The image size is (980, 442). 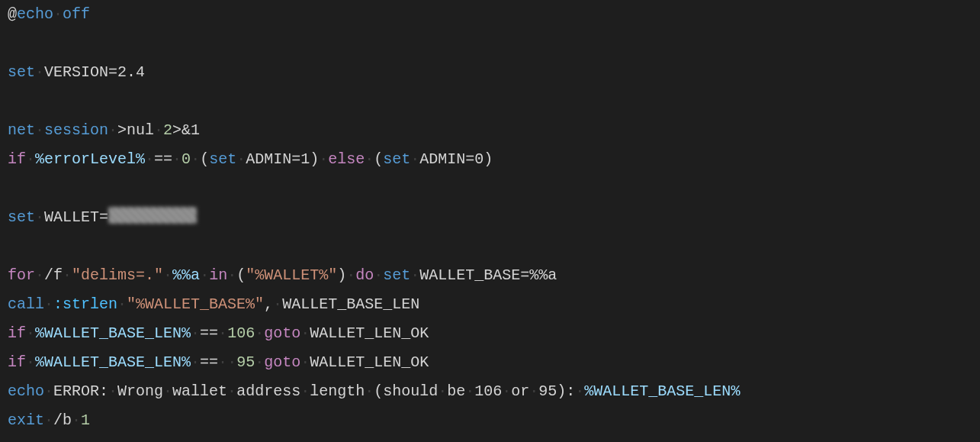 I want to click on redirect: >nul, so click(x=136, y=130).